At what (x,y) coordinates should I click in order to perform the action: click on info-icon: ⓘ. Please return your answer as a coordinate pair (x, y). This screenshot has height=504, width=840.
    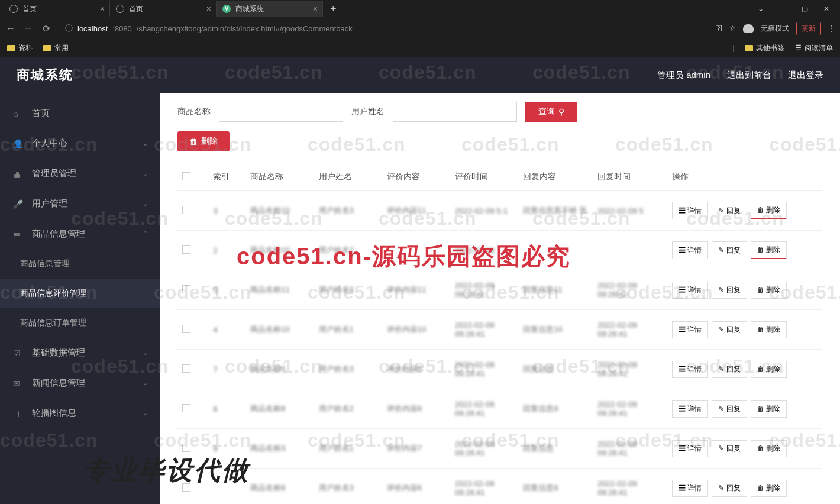
    Looking at the image, I should click on (69, 28).